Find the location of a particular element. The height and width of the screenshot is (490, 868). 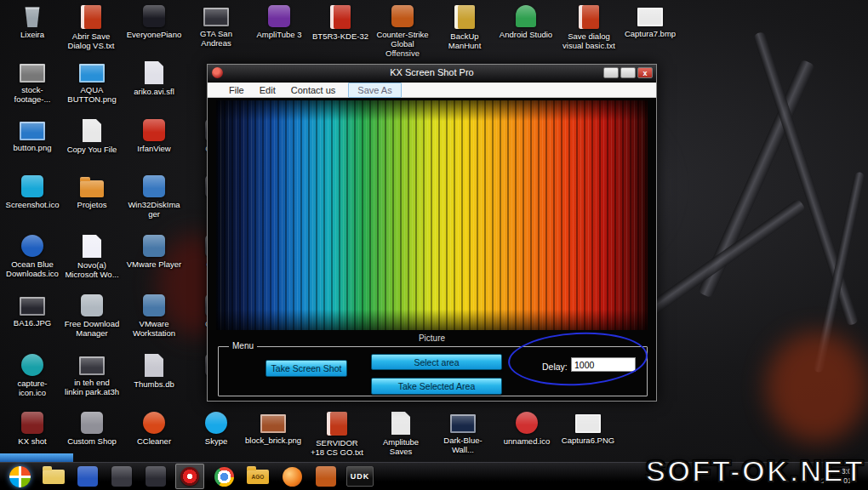

desktop-icon-thumbs-db: Thumbs.db is located at coordinates (154, 371).